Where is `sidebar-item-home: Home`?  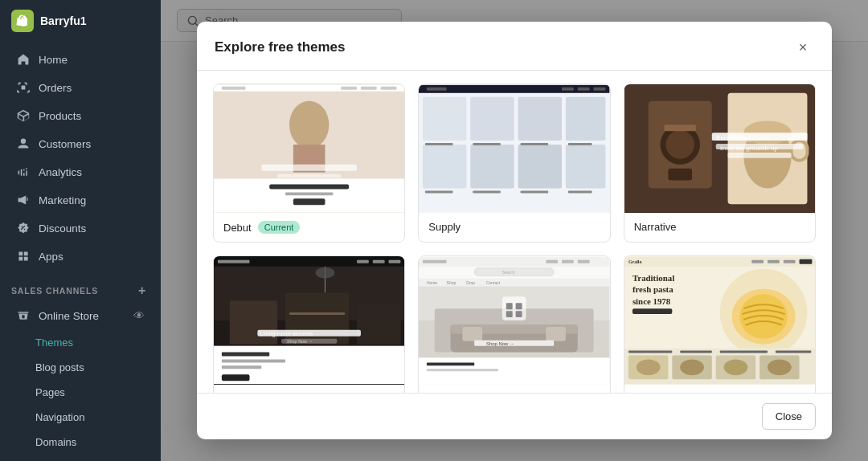
sidebar-item-home: Home is located at coordinates (80, 59).